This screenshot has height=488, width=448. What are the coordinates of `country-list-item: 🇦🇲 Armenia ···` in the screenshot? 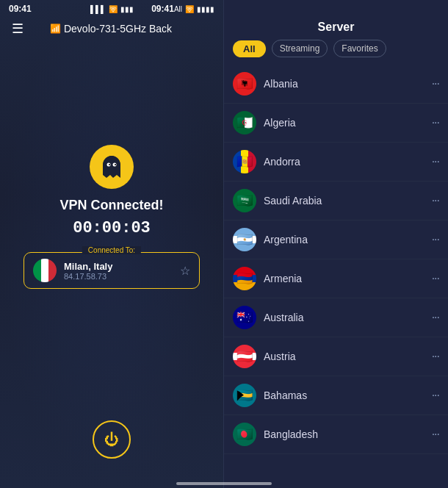 It's located at (336, 279).